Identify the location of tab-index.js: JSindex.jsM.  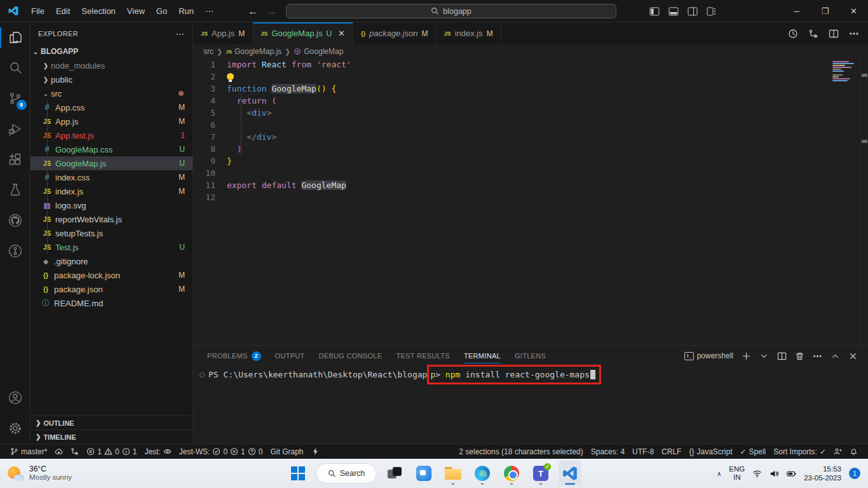
(469, 33).